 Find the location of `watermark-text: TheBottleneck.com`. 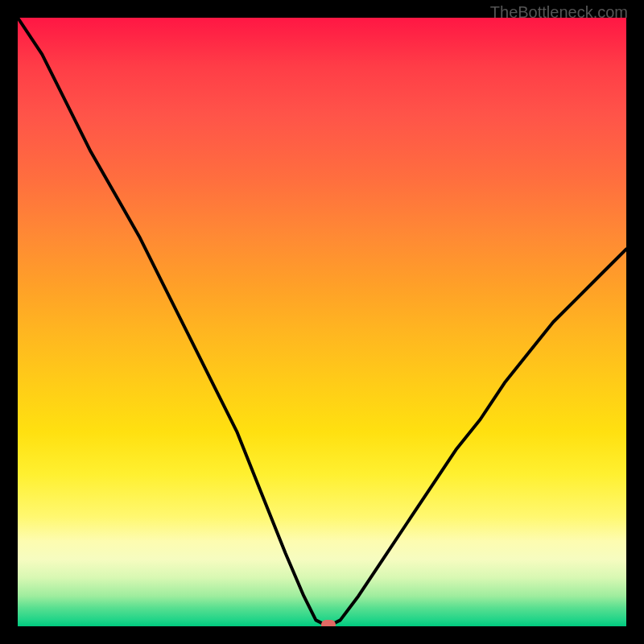

watermark-text: TheBottleneck.com is located at coordinates (559, 13).